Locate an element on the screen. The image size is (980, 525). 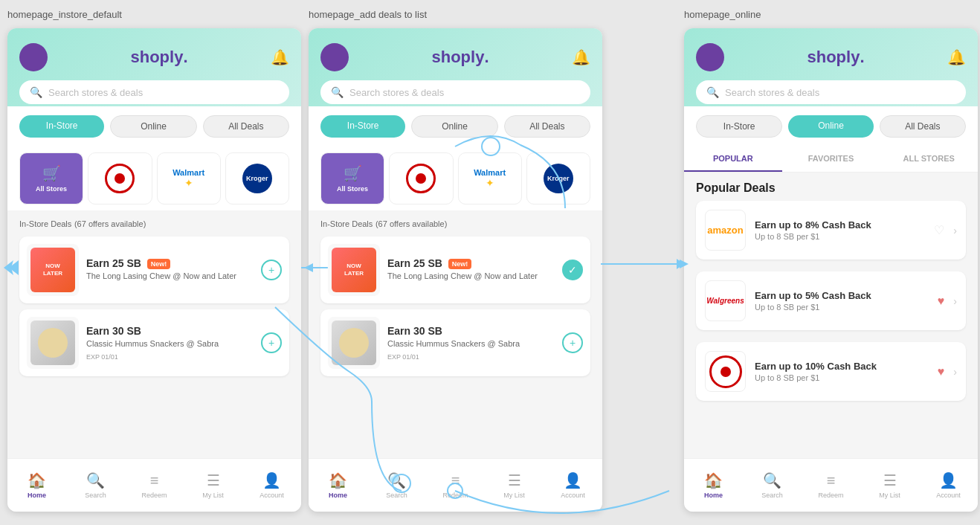
screen3-target-chevron-icon: › is located at coordinates (955, 372).